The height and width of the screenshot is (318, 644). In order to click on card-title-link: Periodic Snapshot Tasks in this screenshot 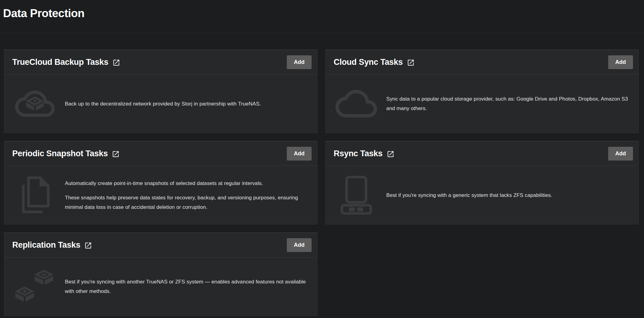, I will do `click(66, 153)`.